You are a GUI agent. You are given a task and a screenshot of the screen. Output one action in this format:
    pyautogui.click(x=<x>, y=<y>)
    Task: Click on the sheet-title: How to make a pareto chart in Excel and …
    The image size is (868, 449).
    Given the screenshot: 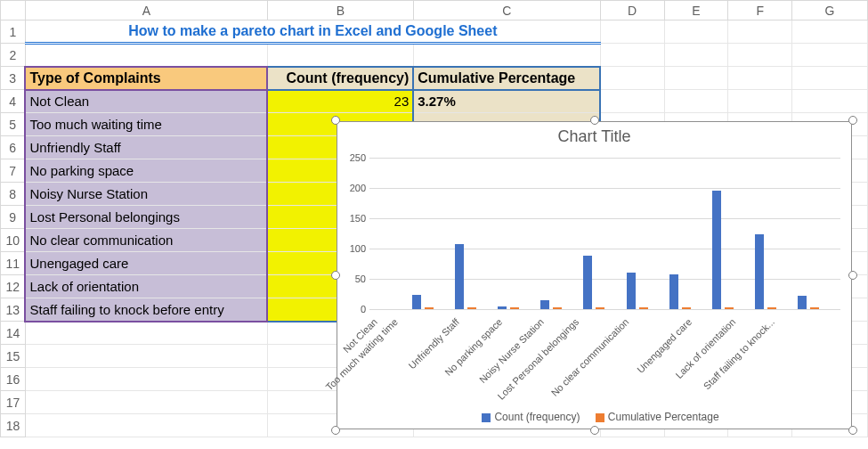 What is the action you would take?
    pyautogui.click(x=312, y=32)
    